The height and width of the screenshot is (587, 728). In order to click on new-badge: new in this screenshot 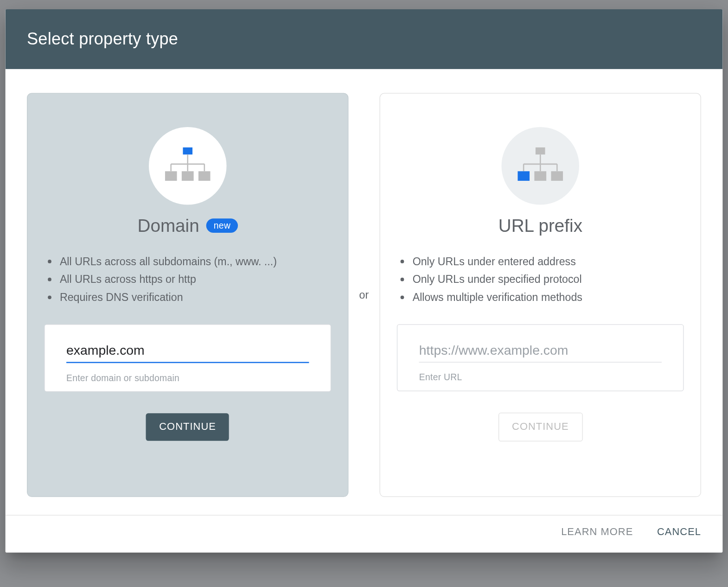, I will do `click(222, 225)`.